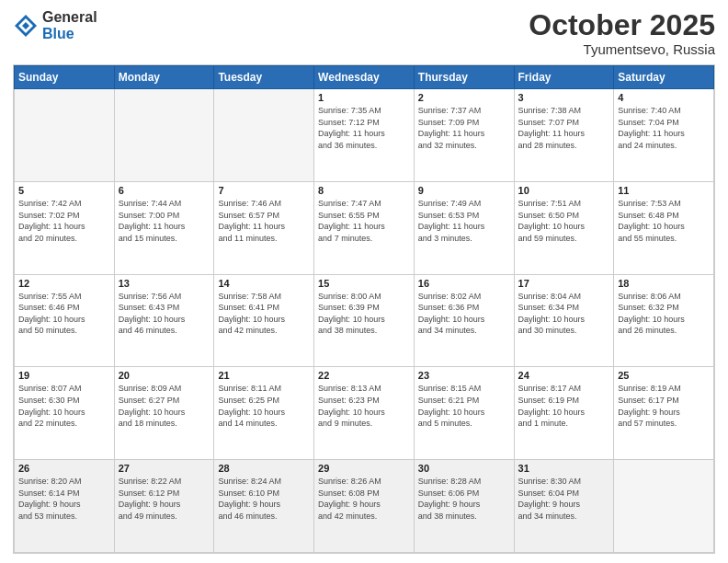 This screenshot has height=563, width=728. What do you see at coordinates (364, 506) in the screenshot?
I see `calendar-cell-4-3: 29Sunrise: 8:26 AM Sunset: 6:08 PM Dayli…` at bounding box center [364, 506].